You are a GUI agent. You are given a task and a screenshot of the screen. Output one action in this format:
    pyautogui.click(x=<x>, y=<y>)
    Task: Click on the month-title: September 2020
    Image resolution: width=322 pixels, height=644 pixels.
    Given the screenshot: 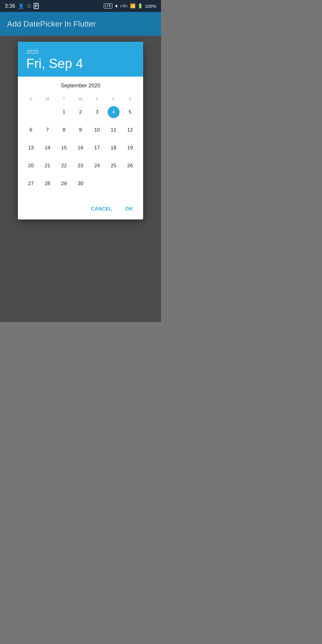 What is the action you would take?
    pyautogui.click(x=80, y=86)
    